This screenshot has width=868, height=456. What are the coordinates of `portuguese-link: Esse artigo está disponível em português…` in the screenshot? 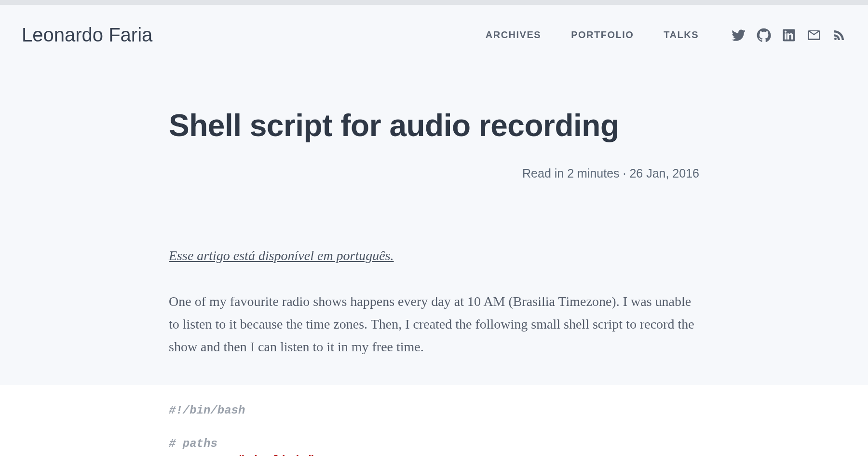 It's located at (282, 256).